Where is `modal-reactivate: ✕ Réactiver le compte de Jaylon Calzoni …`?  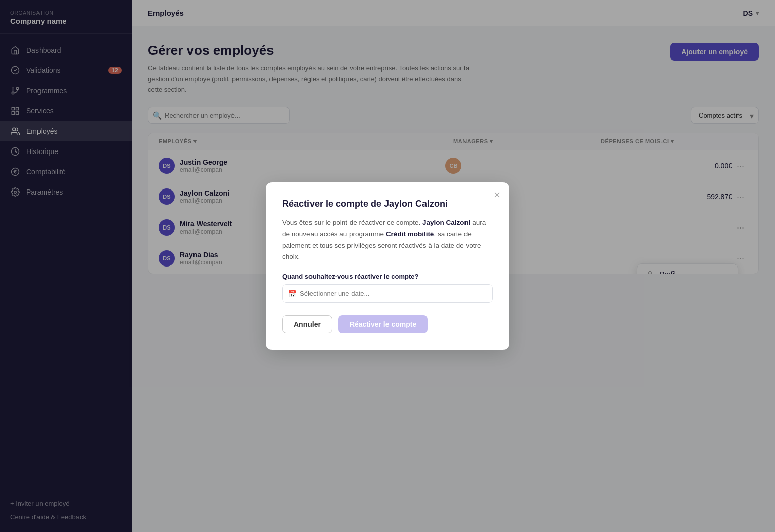
modal-reactivate: ✕ Réactiver le compte de Jaylon Calzoni … is located at coordinates (388, 266).